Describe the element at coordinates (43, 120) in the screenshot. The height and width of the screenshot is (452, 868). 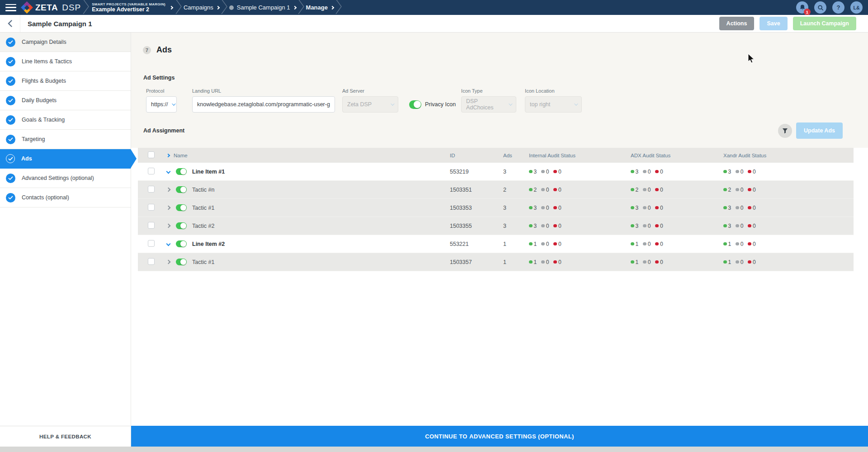
I see `sidebar-item-label: Goals & Tracking` at that location.